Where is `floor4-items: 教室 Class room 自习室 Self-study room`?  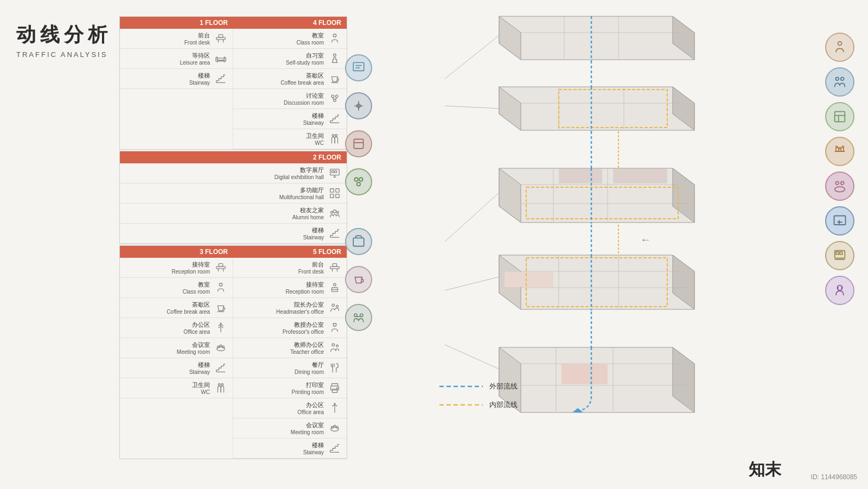 floor4-items: 教室 Class room 自习室 Self-study room is located at coordinates (290, 89).